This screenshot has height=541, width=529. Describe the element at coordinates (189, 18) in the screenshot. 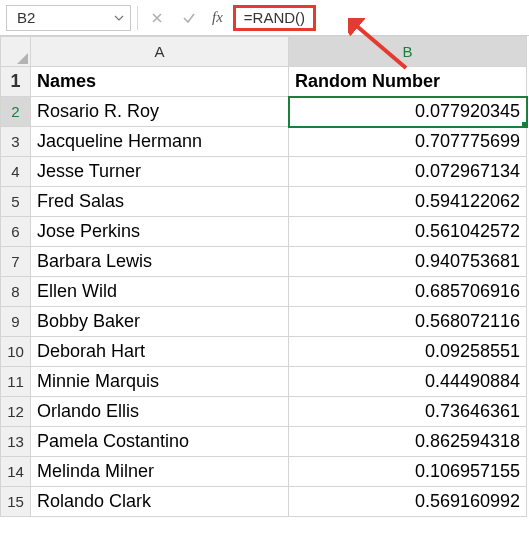

I see `check-icon` at that location.